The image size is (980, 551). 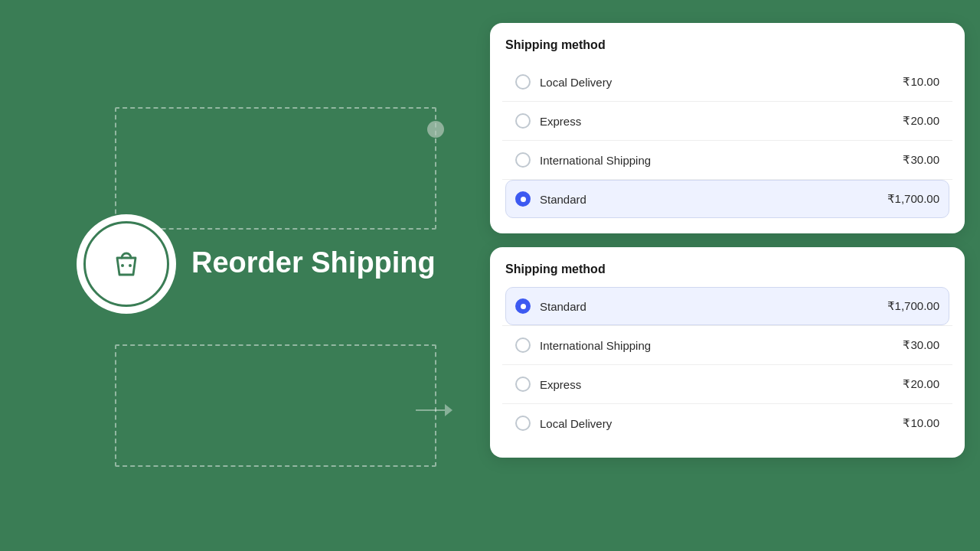 What do you see at coordinates (727, 384) in the screenshot?
I see `option-express-2: Express ₹20.00` at bounding box center [727, 384].